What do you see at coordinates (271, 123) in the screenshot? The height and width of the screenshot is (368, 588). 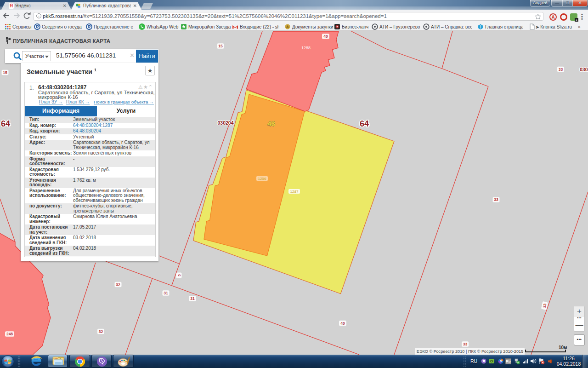 I see `svg-text: 48` at bounding box center [271, 123].